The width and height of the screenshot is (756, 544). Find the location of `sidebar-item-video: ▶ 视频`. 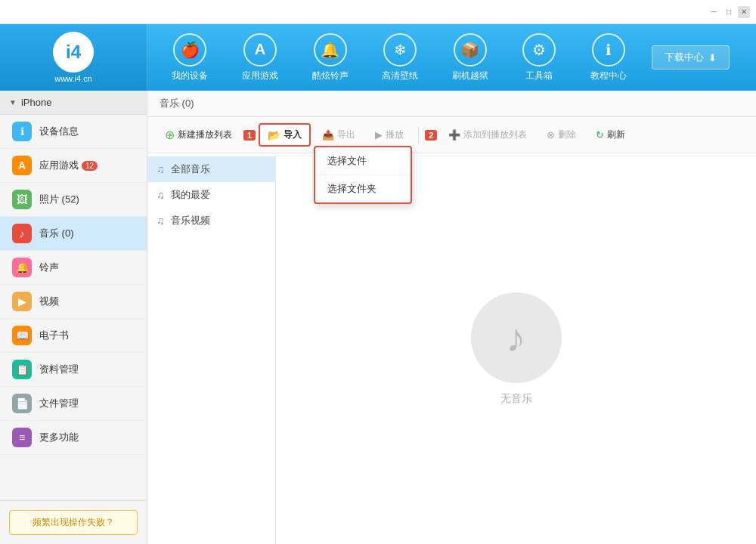

sidebar-item-video: ▶ 视频 is located at coordinates (73, 302).